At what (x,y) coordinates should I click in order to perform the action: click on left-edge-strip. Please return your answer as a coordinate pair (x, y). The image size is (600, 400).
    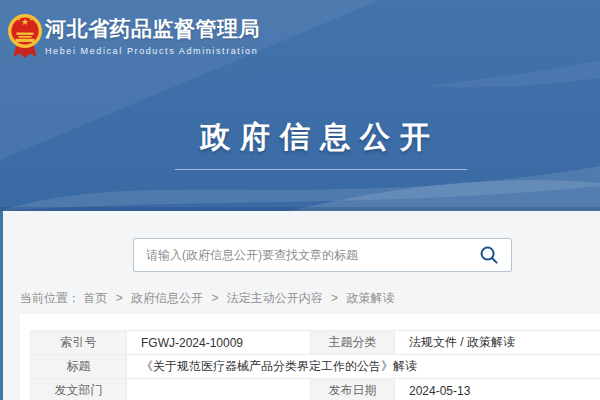
    Looking at the image, I should click on (2, 306).